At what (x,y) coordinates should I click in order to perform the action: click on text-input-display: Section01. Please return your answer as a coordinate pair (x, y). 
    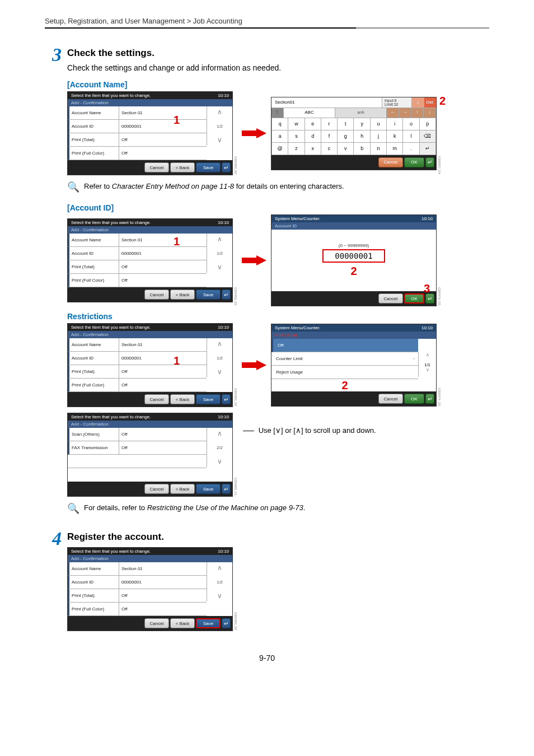
    Looking at the image, I should click on (327, 102).